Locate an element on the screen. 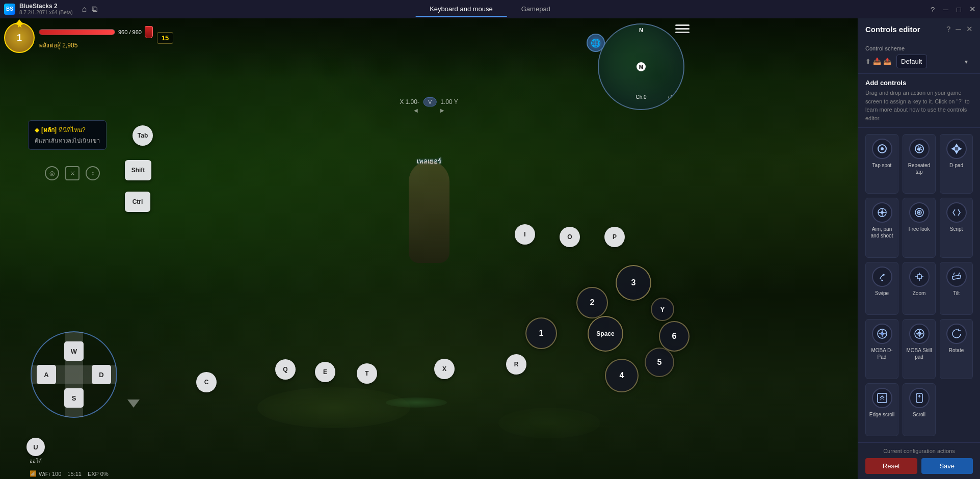 This screenshot has height=479, width=980. i-key: I is located at coordinates (525, 234).